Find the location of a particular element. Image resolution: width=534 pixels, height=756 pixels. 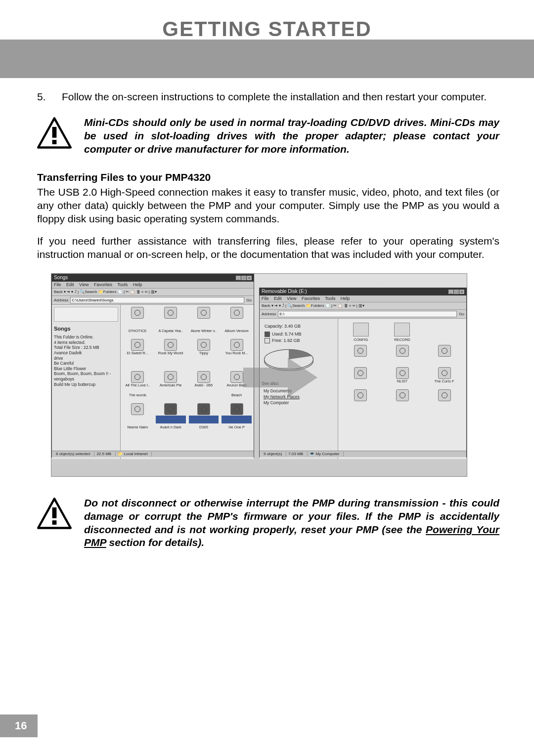

sidebar: Songs This Folder is Online.4 items sele… is located at coordinates (86, 382).